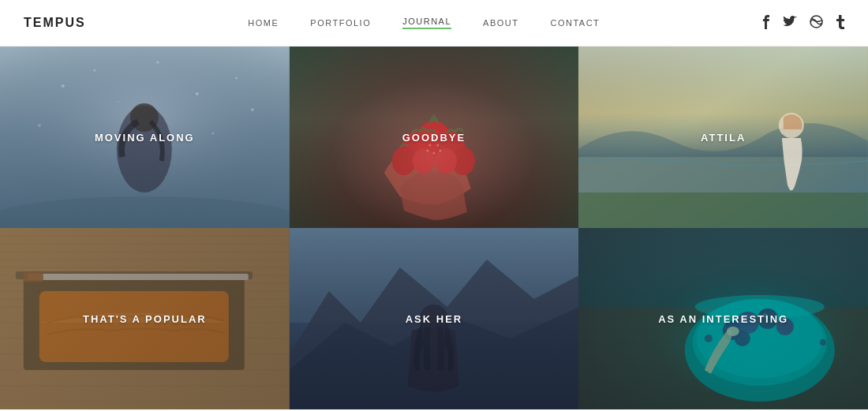 The width and height of the screenshot is (868, 411). I want to click on grid-label-3: ATTILA, so click(723, 137).